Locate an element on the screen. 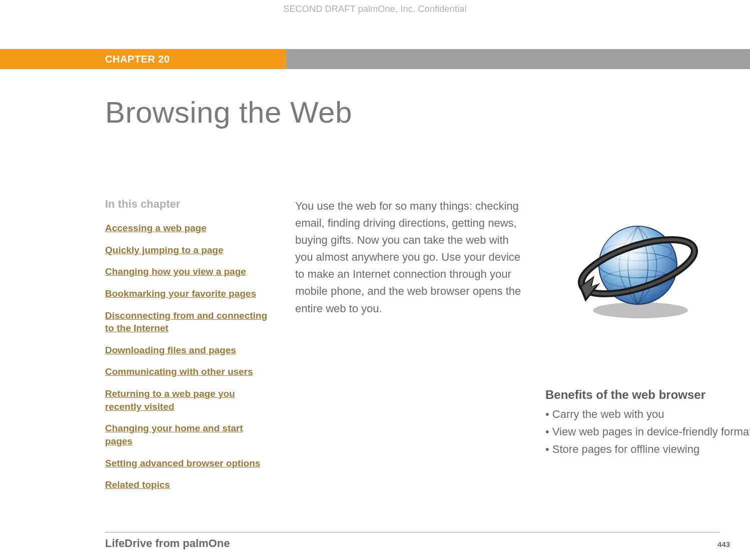 The height and width of the screenshot is (560, 750). page-title: Browsing the Web is located at coordinates (229, 112).